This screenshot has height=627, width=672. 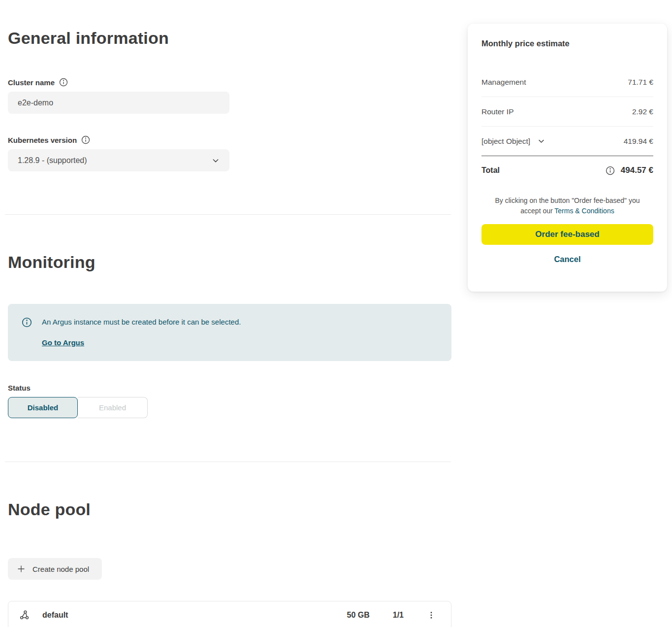 I want to click on general-information-heading: General information, so click(x=89, y=38).